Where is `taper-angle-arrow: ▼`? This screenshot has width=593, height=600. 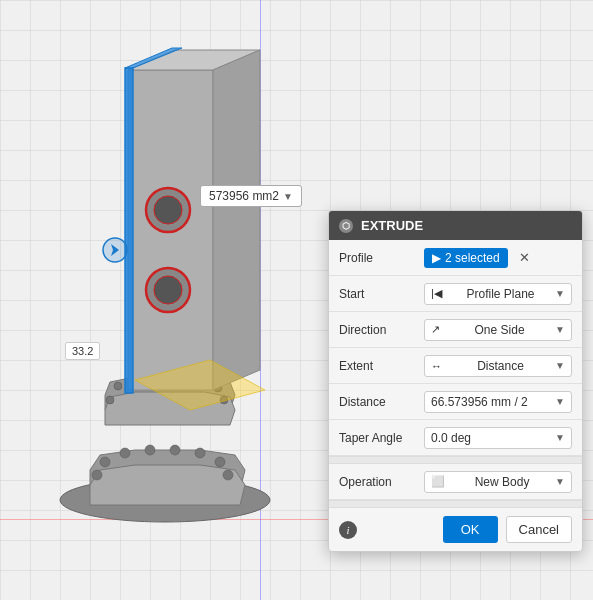
taper-angle-arrow: ▼ is located at coordinates (560, 438).